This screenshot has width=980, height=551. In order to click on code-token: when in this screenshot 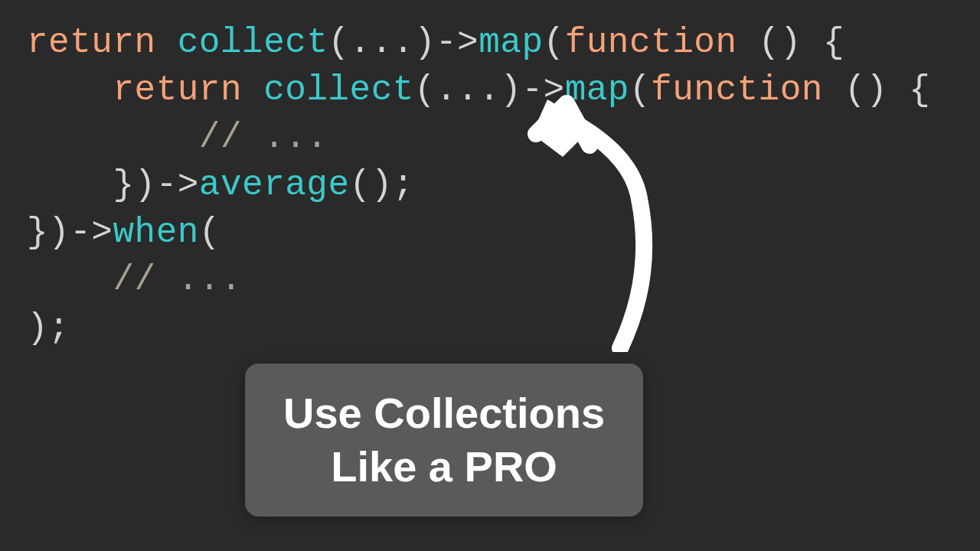, I will do `click(155, 233)`.